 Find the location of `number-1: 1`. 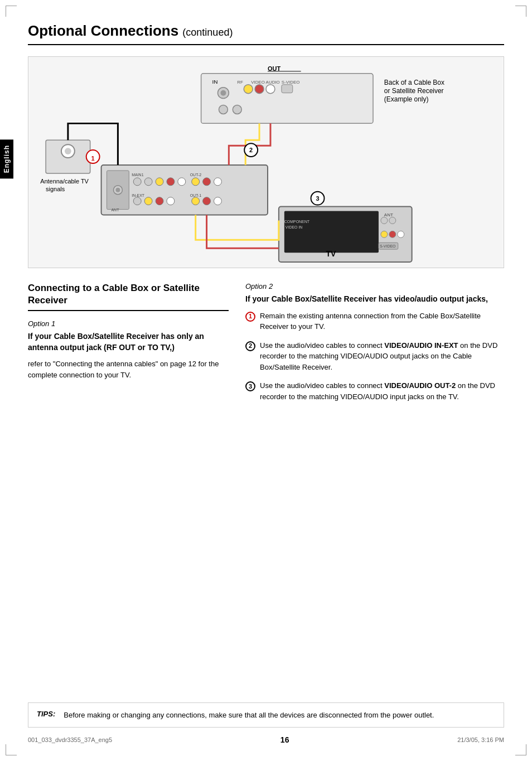

number-1: 1 is located at coordinates (250, 317).